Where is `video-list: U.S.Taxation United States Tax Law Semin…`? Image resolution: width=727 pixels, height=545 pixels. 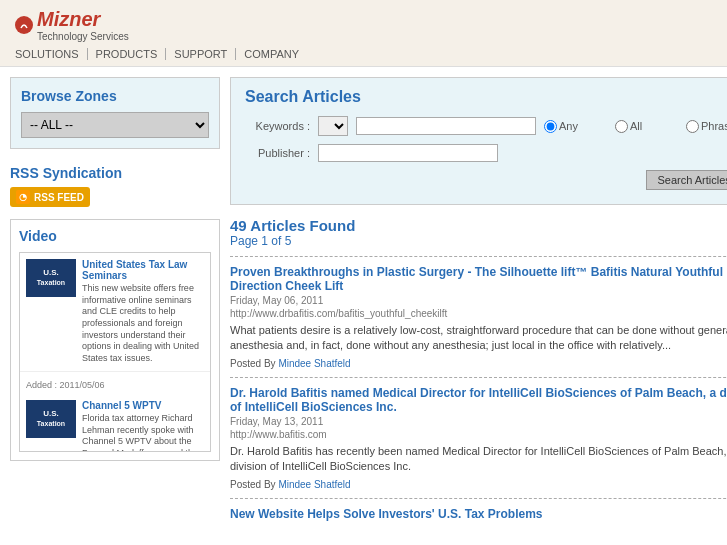
video-list: U.S.Taxation United States Tax Law Semin… is located at coordinates (115, 352).